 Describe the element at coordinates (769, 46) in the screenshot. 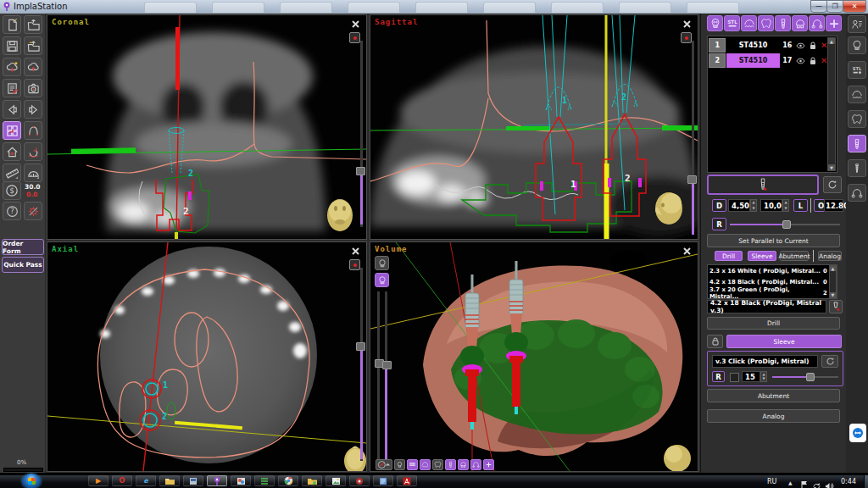

I see `implant-row: 1 ST4510 16 ✕` at that location.